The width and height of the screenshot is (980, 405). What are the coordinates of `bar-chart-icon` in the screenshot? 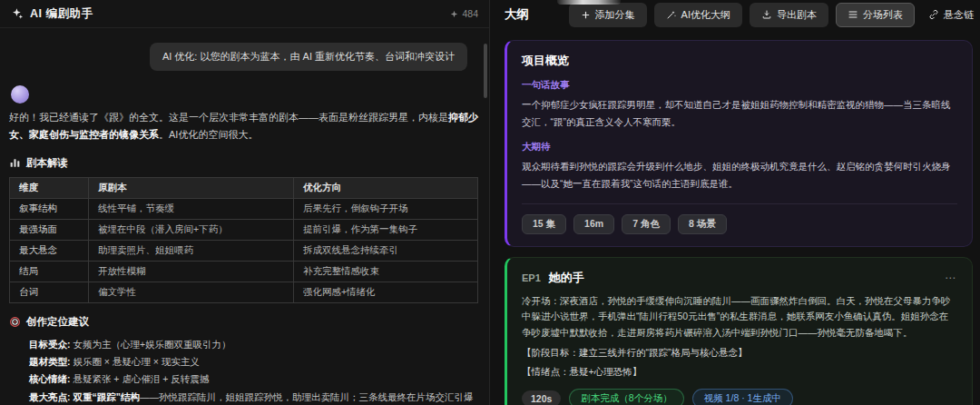 It's located at (15, 163).